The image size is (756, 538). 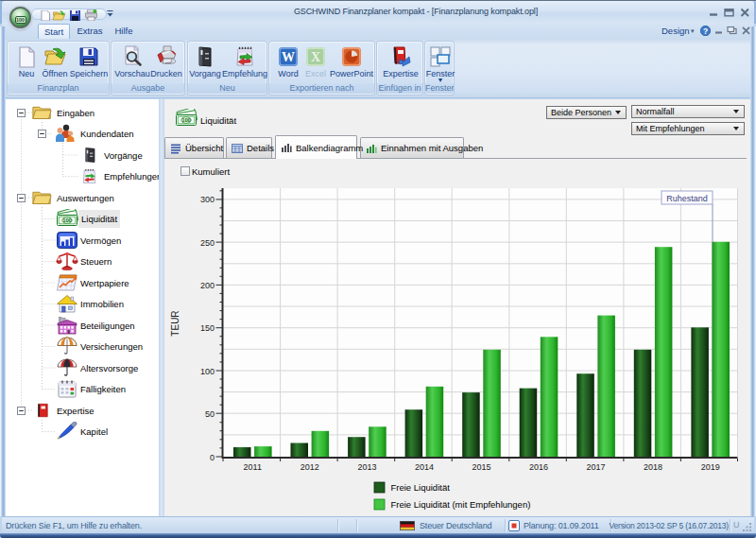 What do you see at coordinates (212, 458) in the screenshot?
I see `svg-text: 0` at bounding box center [212, 458].